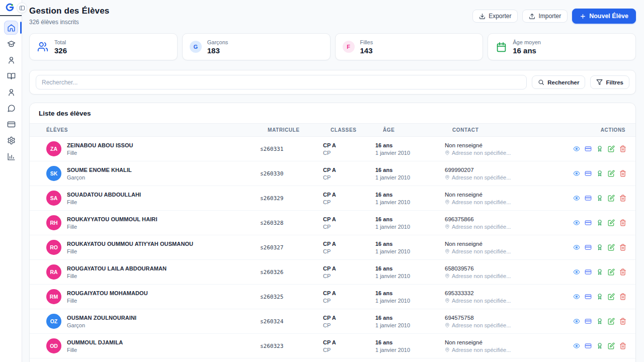  What do you see at coordinates (11, 28) in the screenshot?
I see `sidebar-item-home` at bounding box center [11, 28].